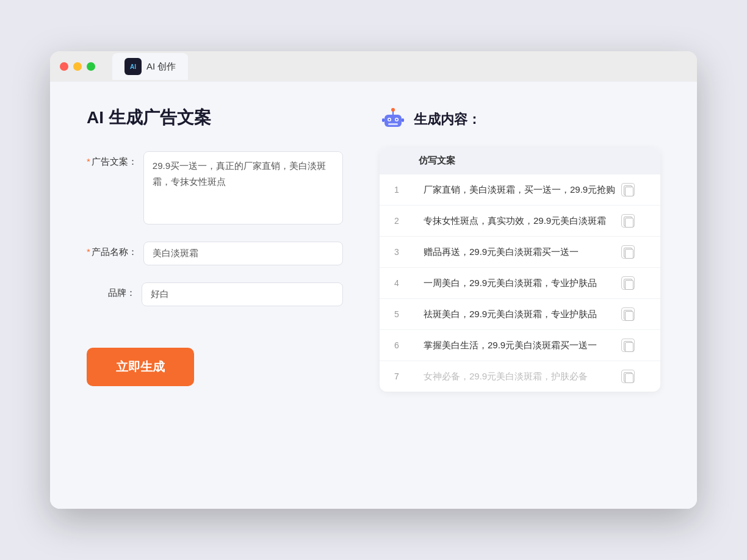  Describe the element at coordinates (215, 188) in the screenshot. I see `ad-copy-group: *广告文案： 29.9买一送一，真正的厂家直销，美白淡斑霜，专抹女性斑点` at that location.